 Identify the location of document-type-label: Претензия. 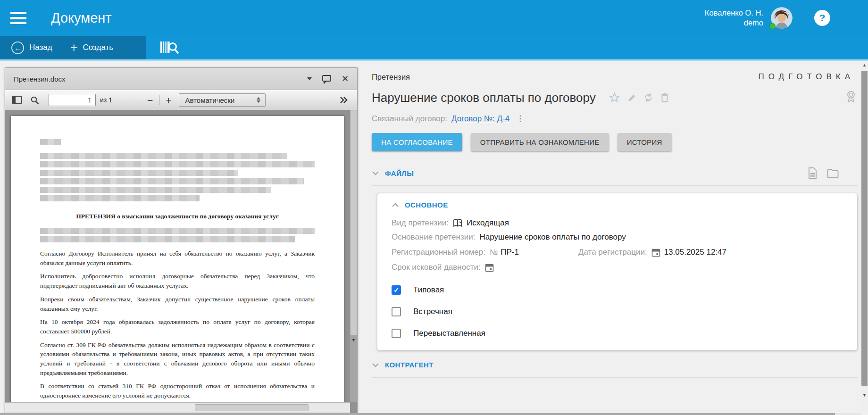
(391, 77).